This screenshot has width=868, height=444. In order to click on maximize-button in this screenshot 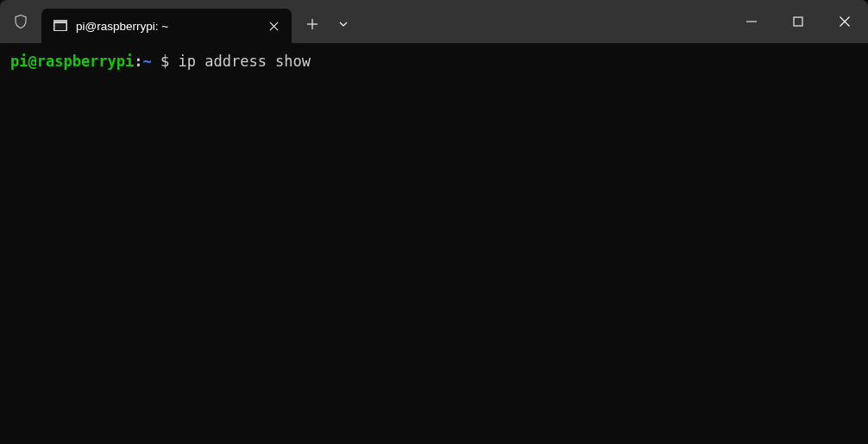, I will do `click(798, 22)`.